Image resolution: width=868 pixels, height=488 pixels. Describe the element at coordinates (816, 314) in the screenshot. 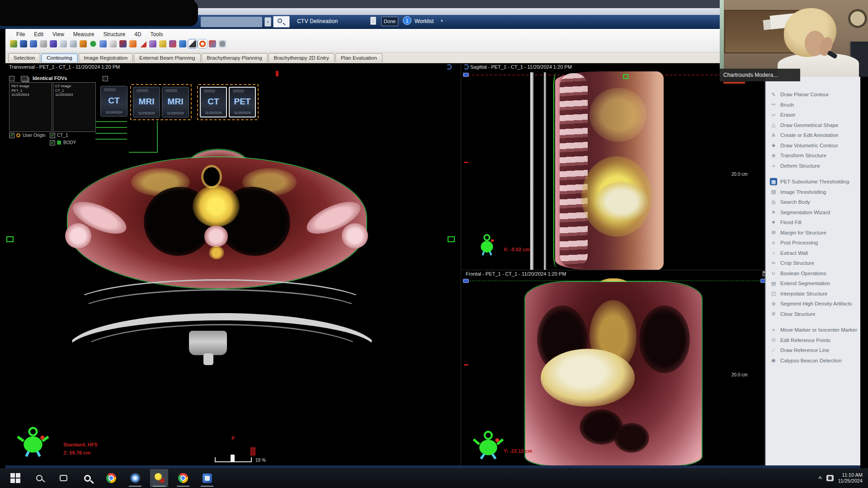

I see `tool-item: ⊘ Clear Structure` at that location.